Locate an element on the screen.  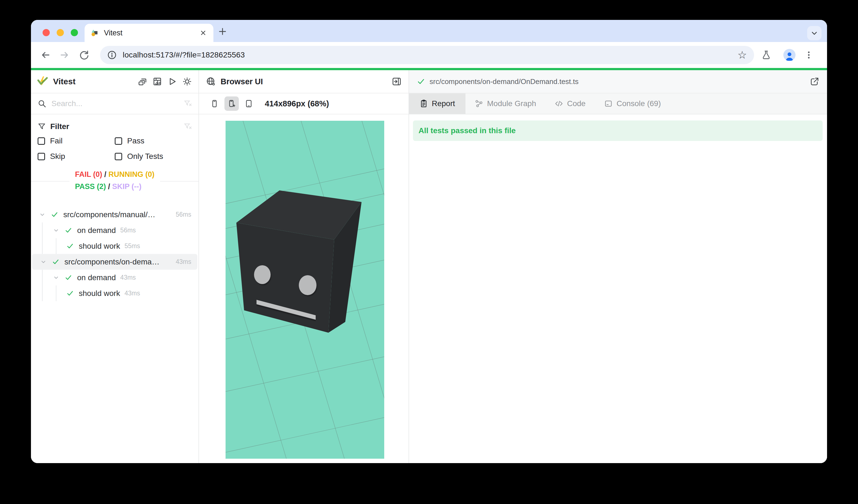
site-info-icon is located at coordinates (112, 55).